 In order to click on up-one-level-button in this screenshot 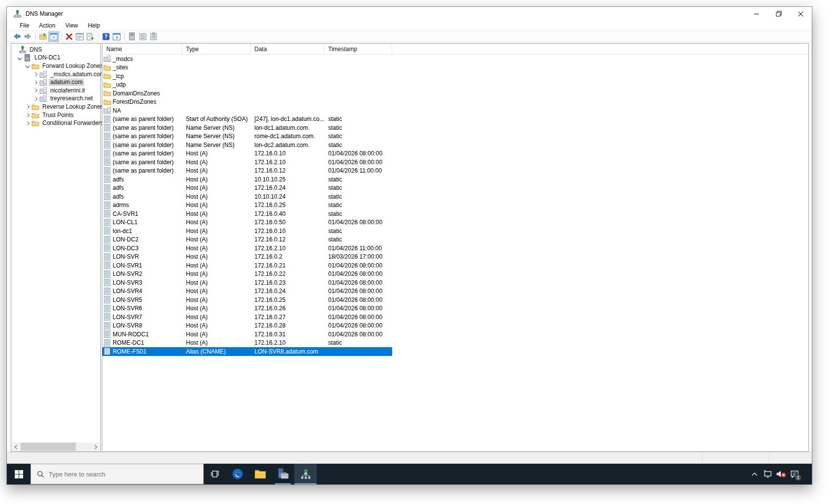, I will do `click(43, 36)`.